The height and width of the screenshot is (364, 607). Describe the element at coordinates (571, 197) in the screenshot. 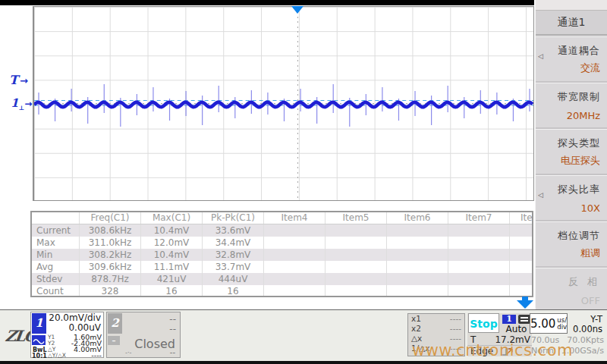

I see `sidebar-item-probe-ratio: ◁ 探头比率 10X` at that location.